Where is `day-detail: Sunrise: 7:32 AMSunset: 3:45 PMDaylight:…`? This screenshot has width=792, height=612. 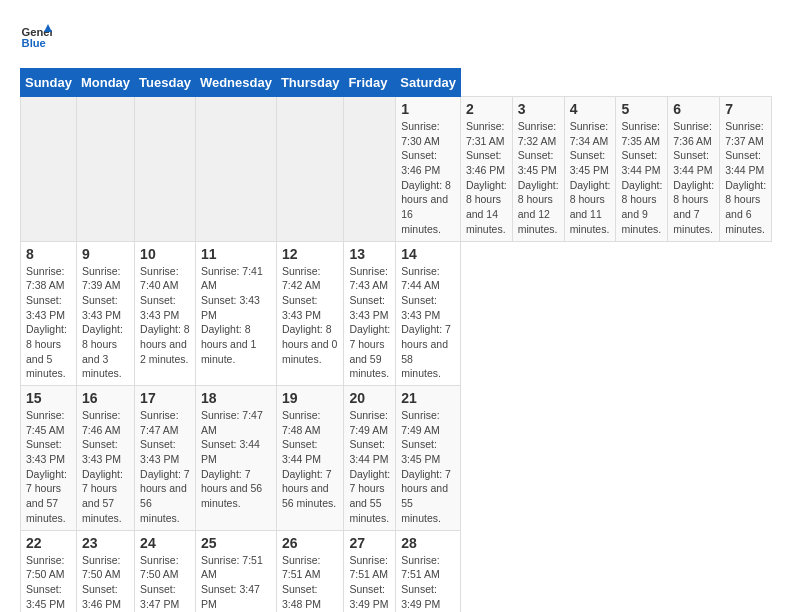 day-detail: Sunrise: 7:32 AMSunset: 3:45 PMDaylight:… is located at coordinates (538, 178).